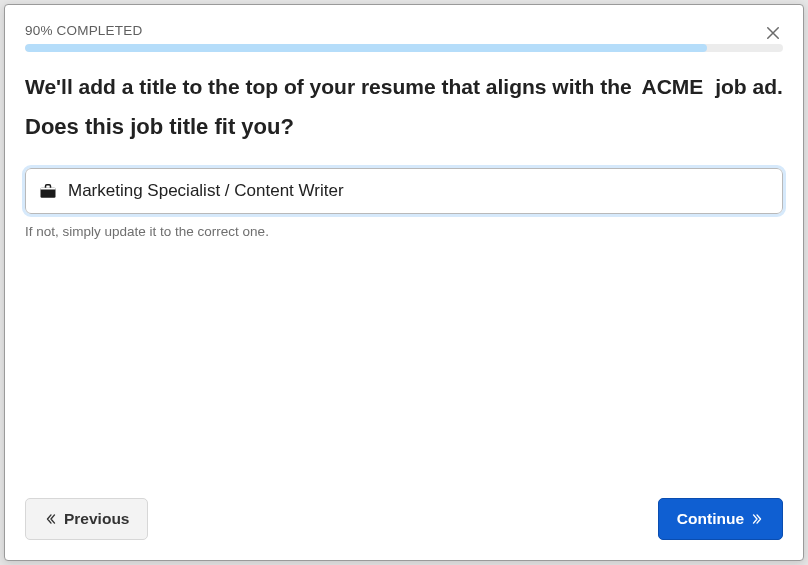 Image resolution: width=808 pixels, height=565 pixels. What do you see at coordinates (404, 232) in the screenshot?
I see `helper-text: If not, simply update it to the correct …` at bounding box center [404, 232].